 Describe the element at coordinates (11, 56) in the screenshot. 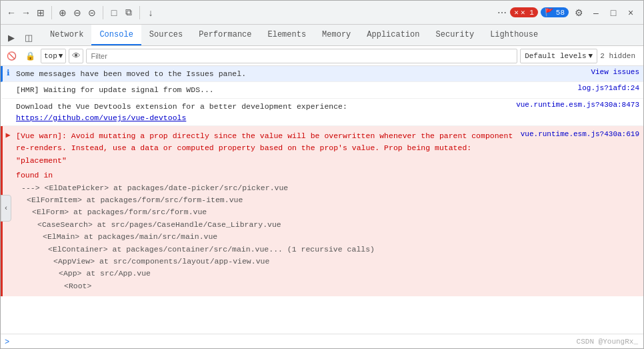

I see `clear-console-button: 🚫` at that location.